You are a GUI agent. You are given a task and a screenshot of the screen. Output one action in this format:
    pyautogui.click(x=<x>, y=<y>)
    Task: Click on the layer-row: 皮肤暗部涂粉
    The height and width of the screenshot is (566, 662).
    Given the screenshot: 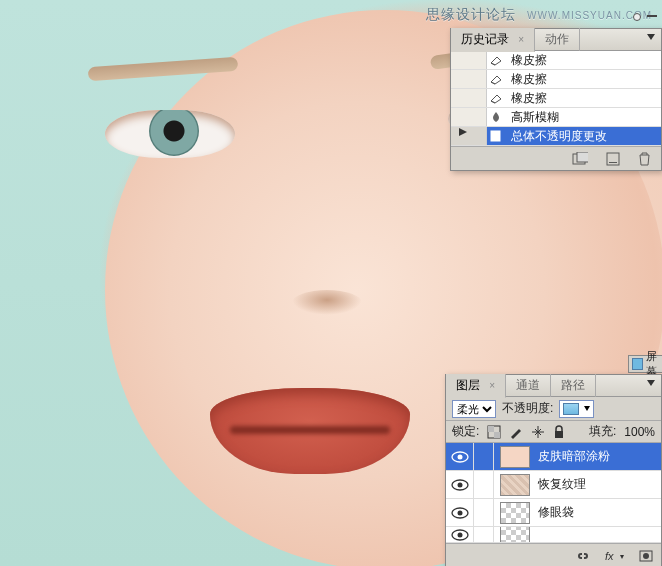 What is the action you would take?
    pyautogui.click(x=554, y=457)
    